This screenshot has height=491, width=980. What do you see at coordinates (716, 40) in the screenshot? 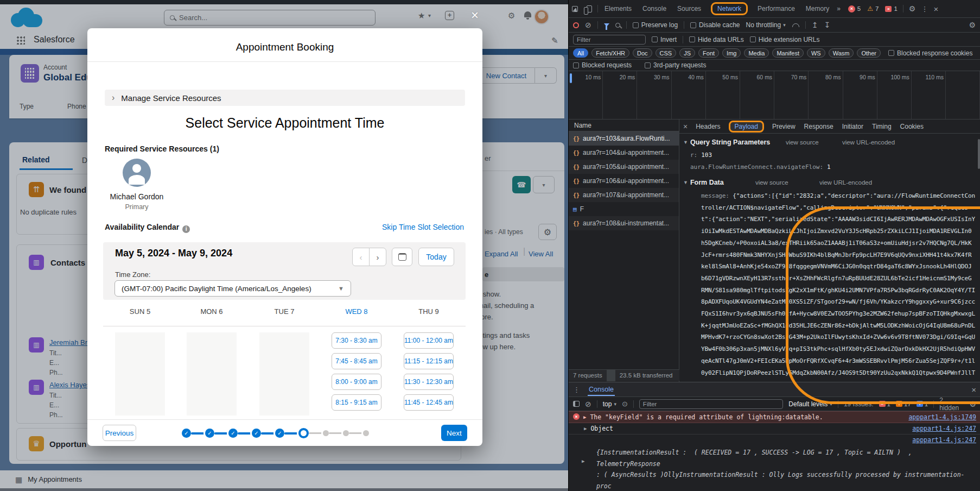
I see `hide-data-urls-checkbox: Hide data URLs` at bounding box center [716, 40].